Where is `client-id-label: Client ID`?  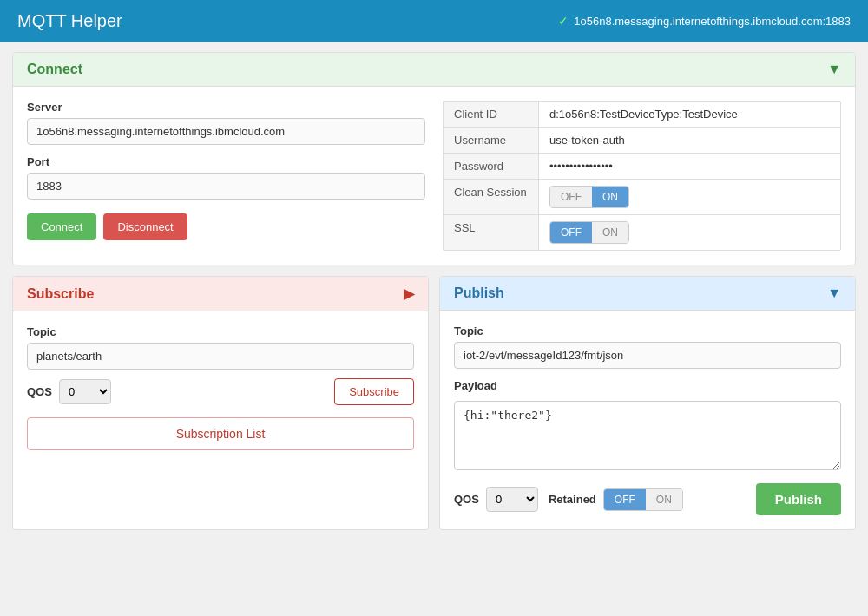 client-id-label: Client ID is located at coordinates (491, 115).